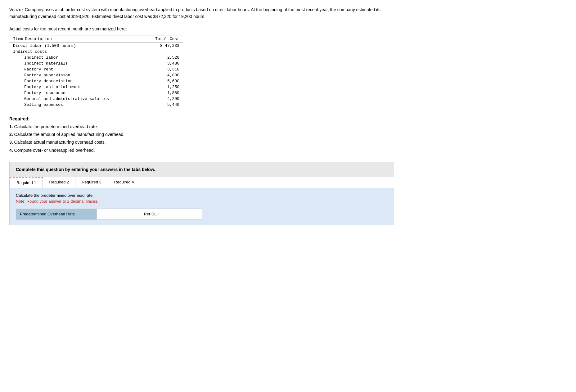 The width and height of the screenshot is (576, 392). Describe the element at coordinates (288, 150) in the screenshot. I see `required-item: 4. Compute over- or underapplied overhea…` at that location.